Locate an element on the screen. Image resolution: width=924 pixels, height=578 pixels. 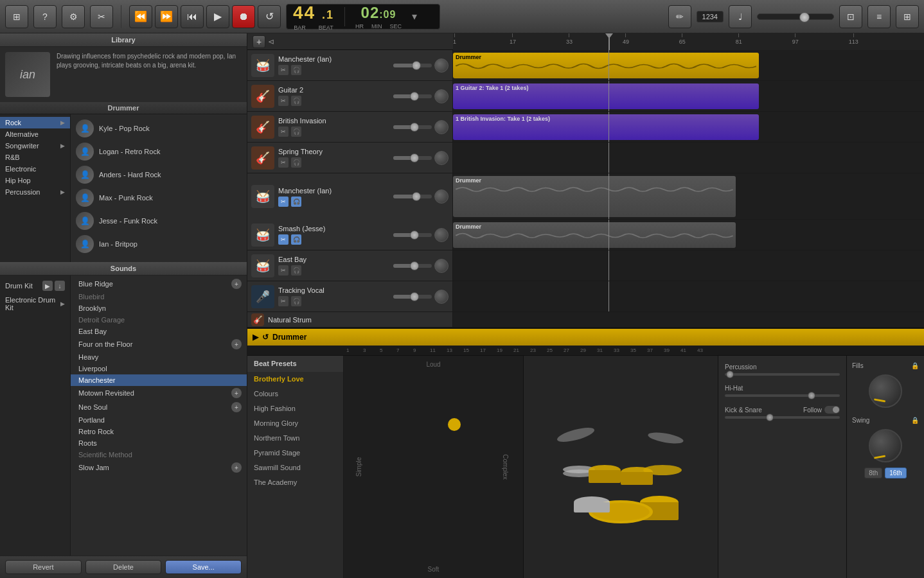
genre-item-songwriter: Songwriter ▶ is located at coordinates (35, 146).